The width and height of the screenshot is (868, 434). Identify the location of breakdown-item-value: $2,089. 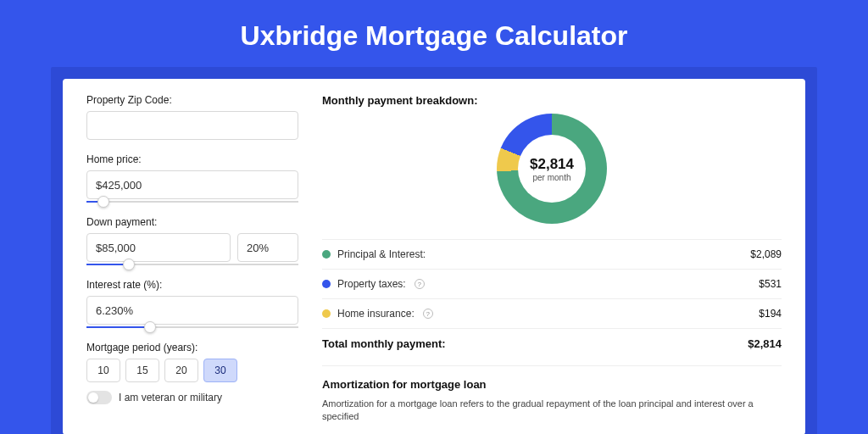
(766, 254).